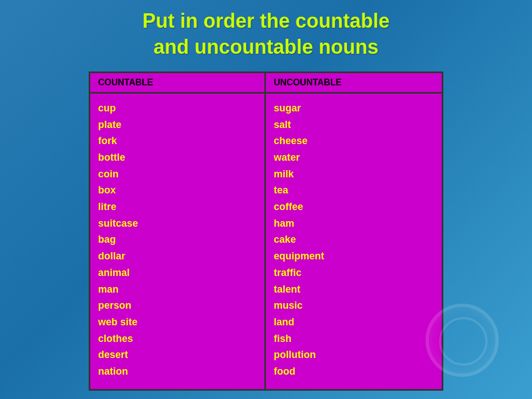  Describe the element at coordinates (354, 290) in the screenshot. I see `list-item: talent` at that location.